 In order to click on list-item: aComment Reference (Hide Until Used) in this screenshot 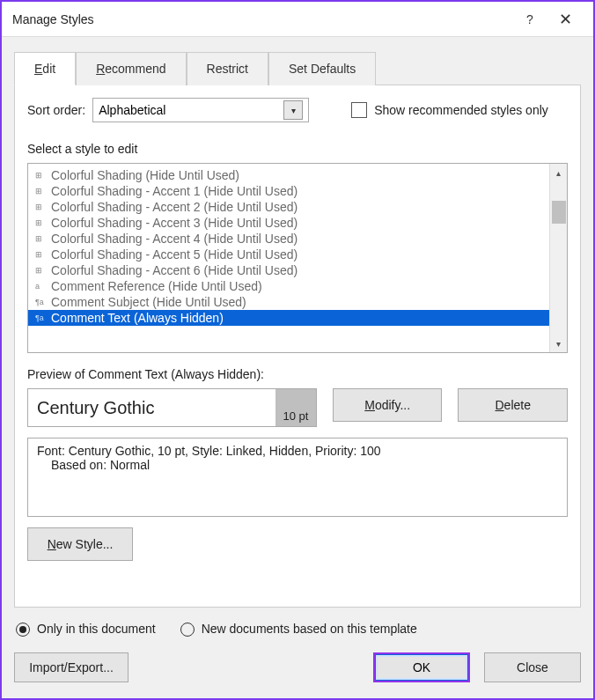, I will do `click(289, 286)`.